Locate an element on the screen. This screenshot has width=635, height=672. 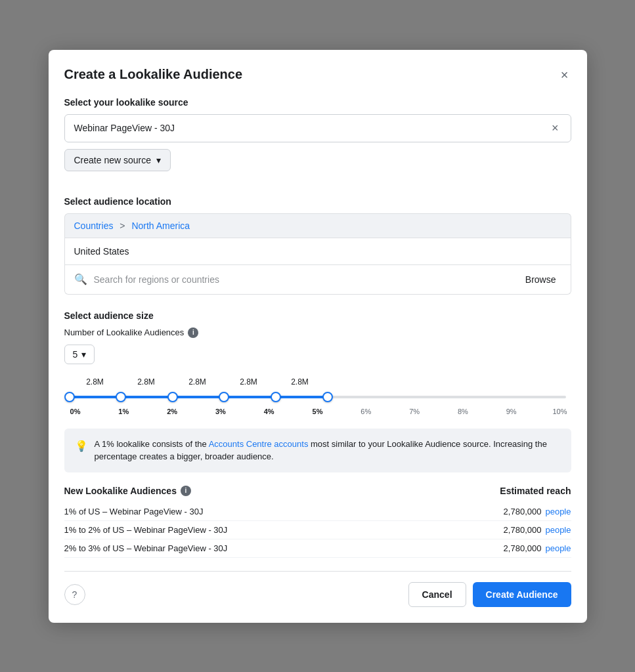
tip-text: A 1% lookalike consists of the Accounts … is located at coordinates (328, 450).